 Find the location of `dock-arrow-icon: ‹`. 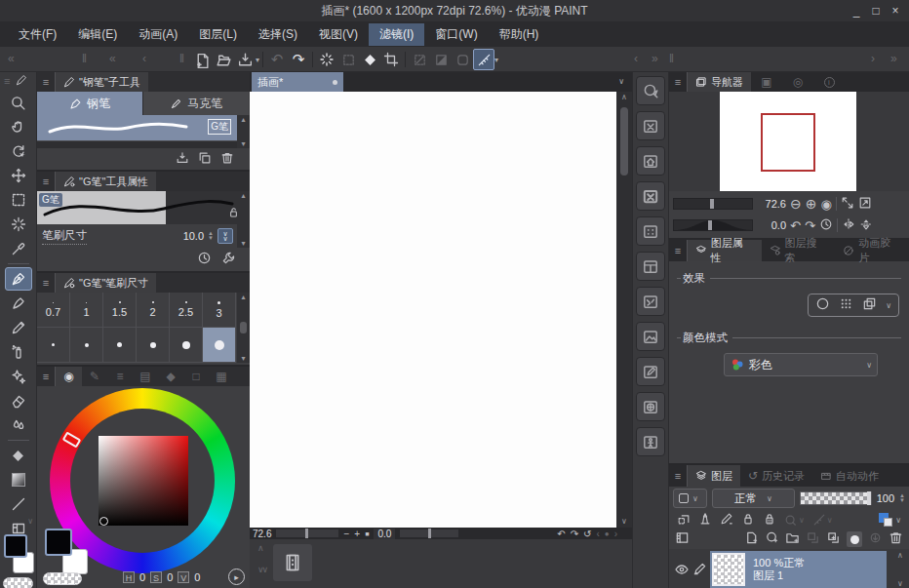

dock-arrow-icon: ‹ is located at coordinates (144, 59).